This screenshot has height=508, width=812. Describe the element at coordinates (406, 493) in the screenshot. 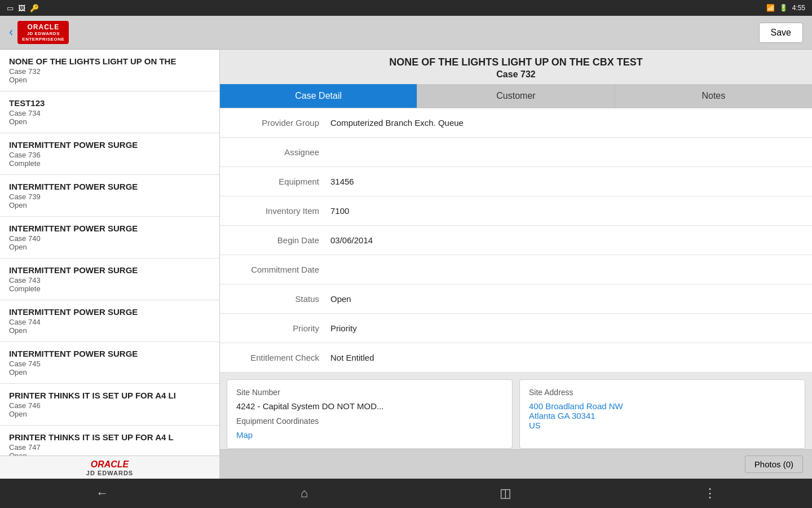

I see `bottom-nav: ← ⌂ ◫ ⋮` at that location.